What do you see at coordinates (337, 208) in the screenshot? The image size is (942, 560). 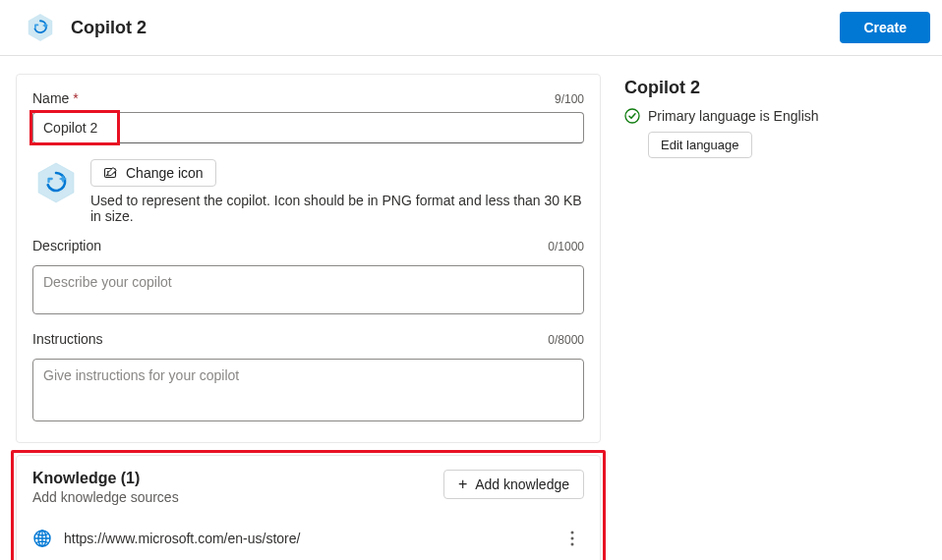 I see `icon-hint: Used to represent the copilot. Icon shou…` at bounding box center [337, 208].